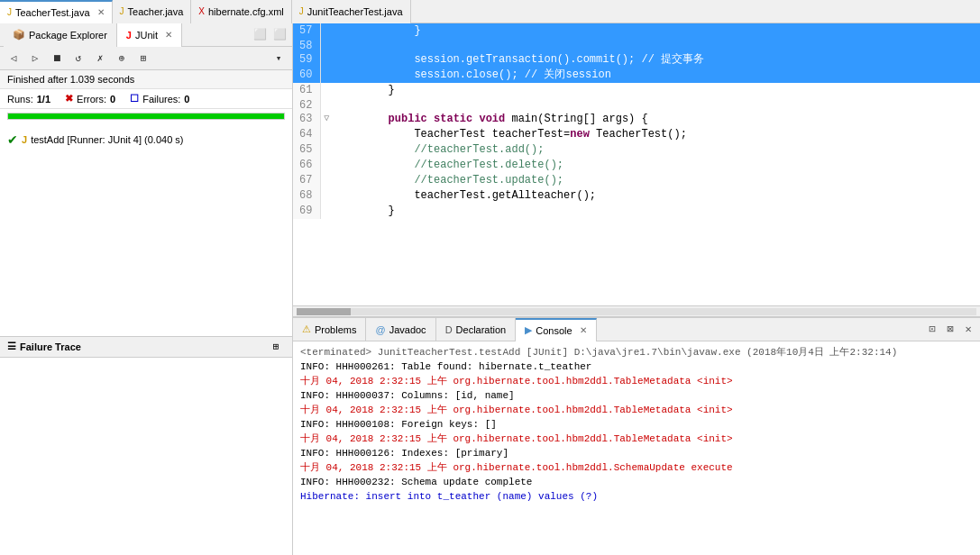  I want to click on test-pass-icon: ✔, so click(13, 140).